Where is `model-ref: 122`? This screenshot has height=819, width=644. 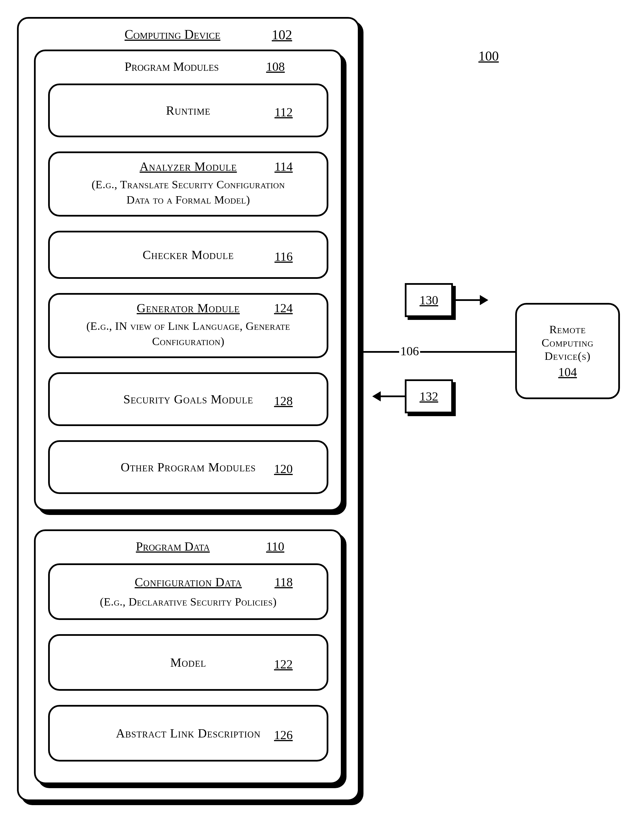 model-ref: 122 is located at coordinates (284, 664).